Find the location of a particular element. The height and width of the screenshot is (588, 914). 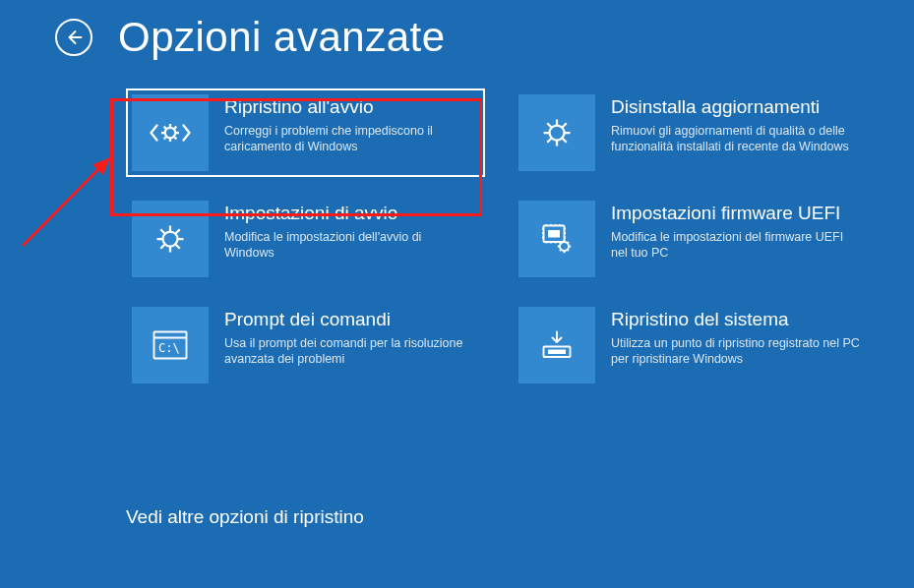

tile-text: Ripristino all'avvio Correggi i problemi… is located at coordinates (352, 133).